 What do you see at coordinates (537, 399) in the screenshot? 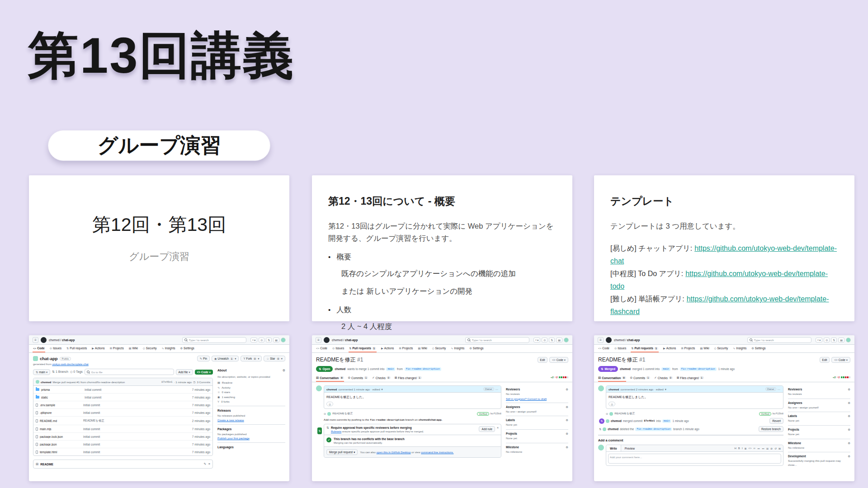
I see `sidebar-link: Still in progress? Convert to draft` at bounding box center [537, 399].